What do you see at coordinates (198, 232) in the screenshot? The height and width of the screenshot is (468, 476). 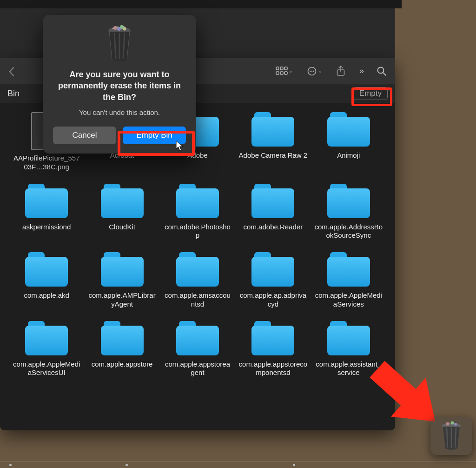 I see `item-label: com.adobe.Photoshop` at bounding box center [198, 232].